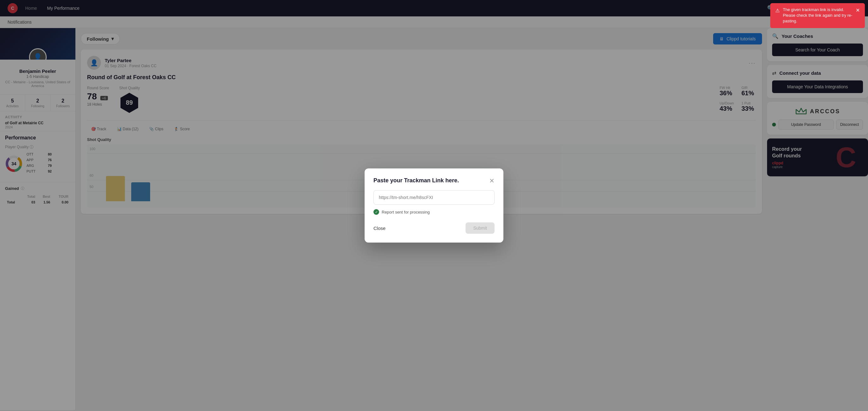  Describe the element at coordinates (406, 212) in the screenshot. I see `success-text: Report sent for processing` at that location.